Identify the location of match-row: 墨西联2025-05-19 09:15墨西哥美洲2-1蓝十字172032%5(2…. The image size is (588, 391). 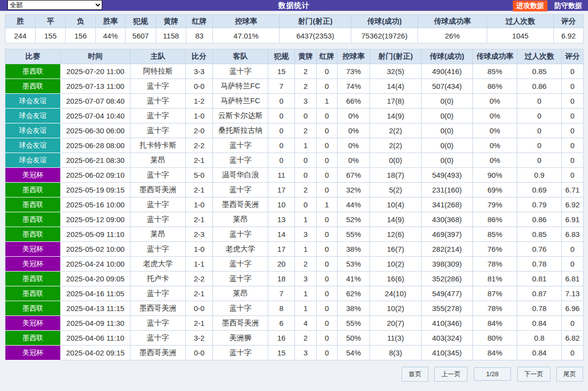
(294, 190).